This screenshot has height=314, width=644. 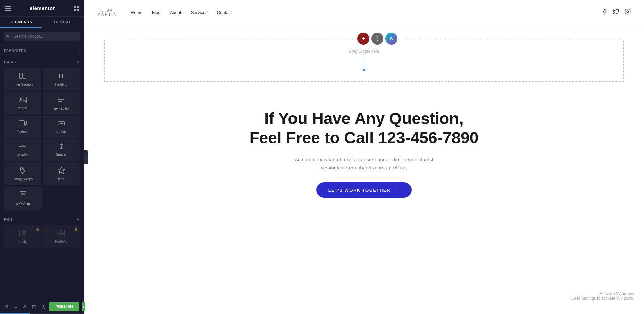 I want to click on portfolio-lock-icon: 🔒, so click(x=76, y=229).